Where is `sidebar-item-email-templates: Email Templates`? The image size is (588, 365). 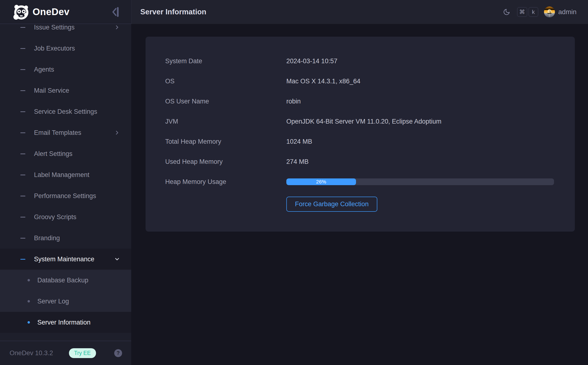 sidebar-item-email-templates: Email Templates is located at coordinates (66, 133).